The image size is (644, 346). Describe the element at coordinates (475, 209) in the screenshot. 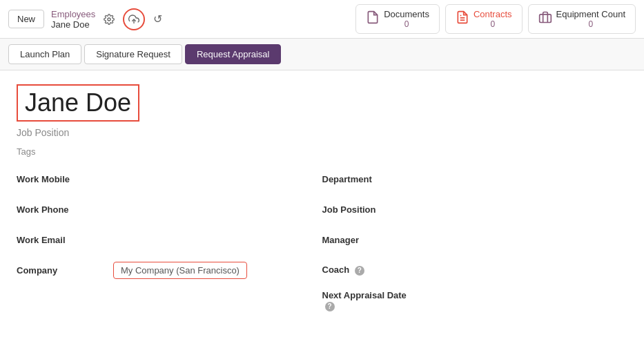

I see `job-position-row: Job Position` at that location.